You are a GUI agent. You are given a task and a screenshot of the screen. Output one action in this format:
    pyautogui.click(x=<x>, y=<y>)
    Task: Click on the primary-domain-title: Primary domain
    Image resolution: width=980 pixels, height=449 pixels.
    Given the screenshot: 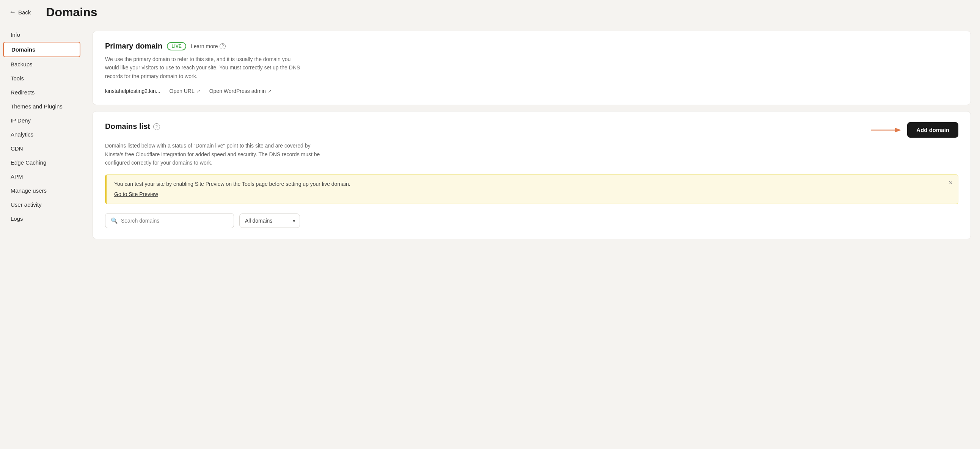 What is the action you would take?
    pyautogui.click(x=134, y=46)
    